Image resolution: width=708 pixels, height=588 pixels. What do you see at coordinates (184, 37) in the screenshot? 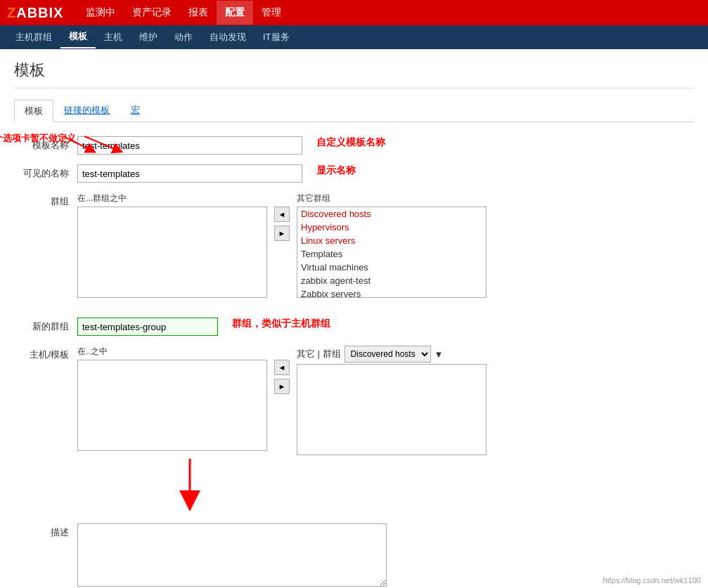
I see `sub-nav-actions: 动作` at bounding box center [184, 37].